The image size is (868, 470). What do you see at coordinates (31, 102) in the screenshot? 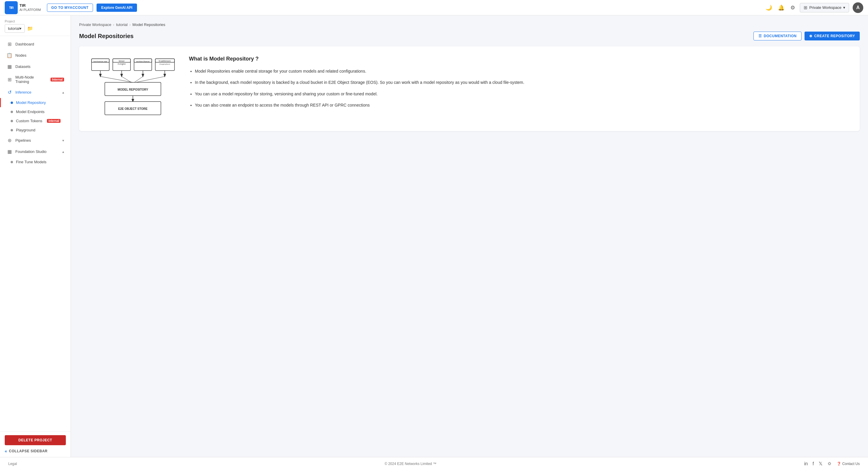
I see `sidebar-sub-label: Model Repository` at bounding box center [31, 102].